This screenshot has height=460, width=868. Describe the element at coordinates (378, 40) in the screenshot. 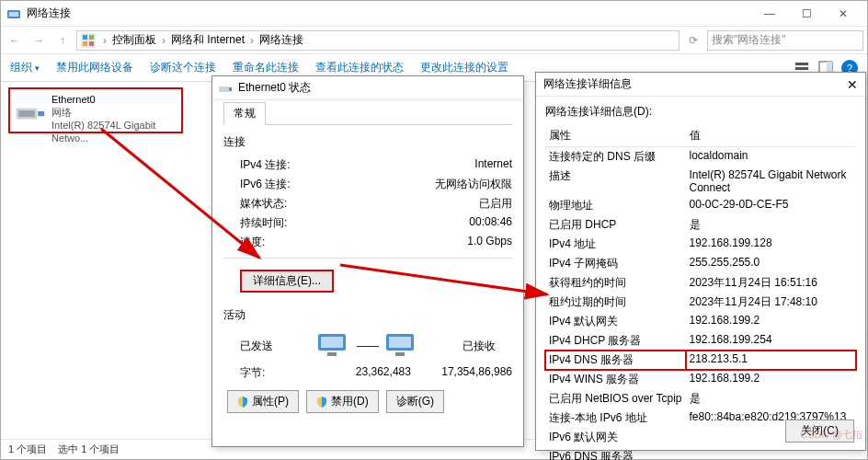

I see `breadcrumb: › 控制面板 › 网络和 Internet › 网络连接` at that location.